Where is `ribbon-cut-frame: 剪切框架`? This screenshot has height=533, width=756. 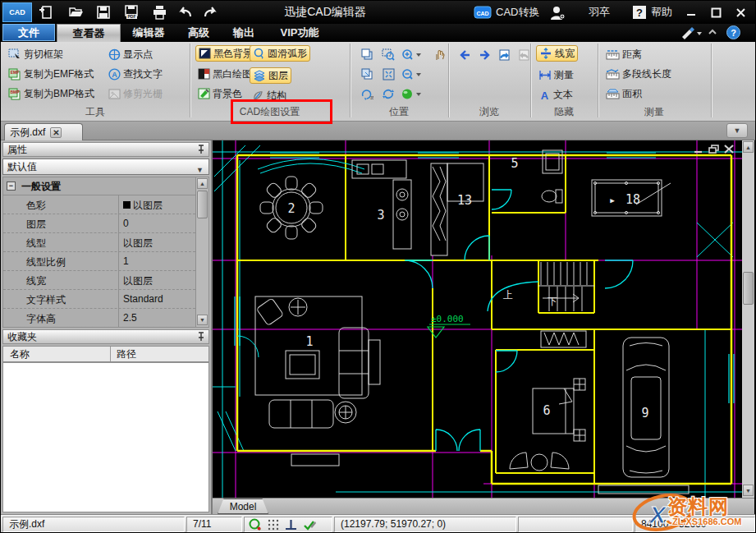 ribbon-cut-frame: 剪切框架 is located at coordinates (36, 54).